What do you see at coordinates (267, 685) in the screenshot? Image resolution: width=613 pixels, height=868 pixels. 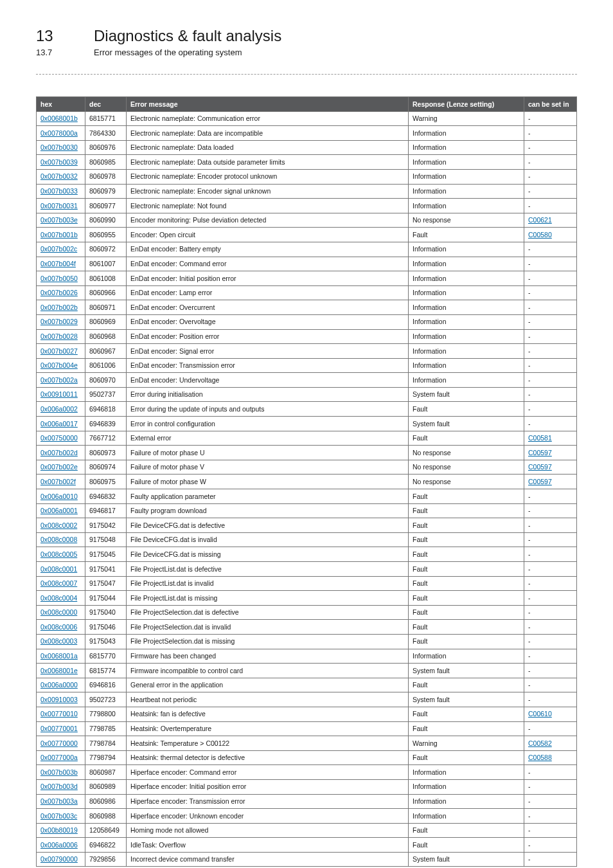 I see `cell-error-message: General error in the application` at bounding box center [267, 685].